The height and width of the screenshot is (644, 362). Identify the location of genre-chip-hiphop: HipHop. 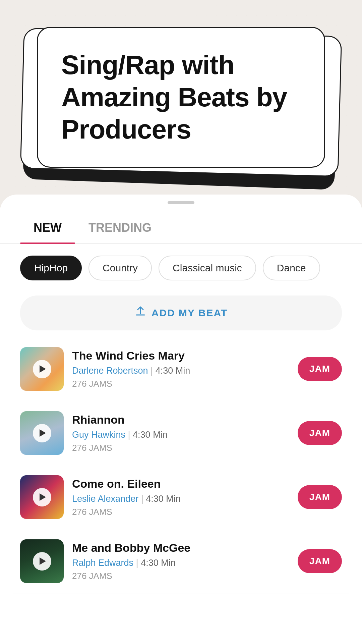
(51, 268).